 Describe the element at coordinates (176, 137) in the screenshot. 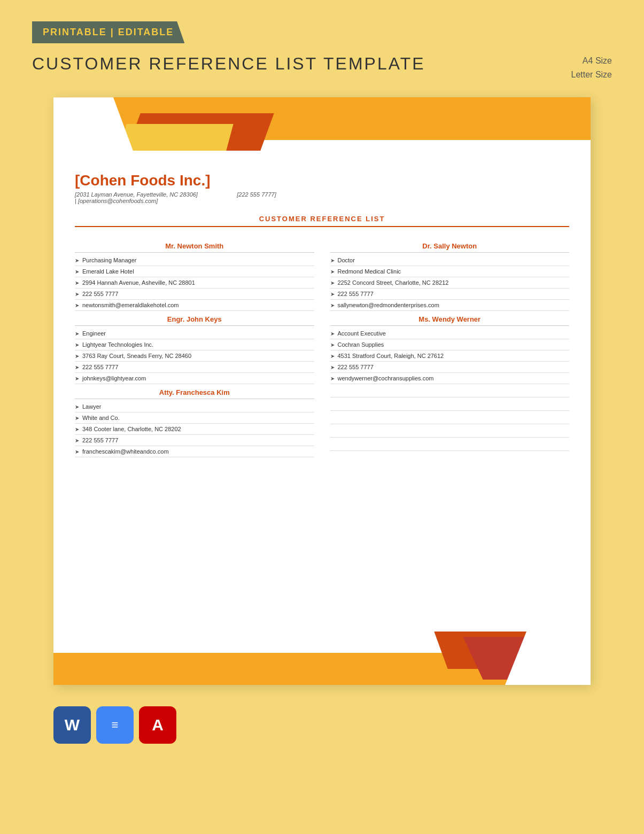

I see `deco-yellow` at that location.